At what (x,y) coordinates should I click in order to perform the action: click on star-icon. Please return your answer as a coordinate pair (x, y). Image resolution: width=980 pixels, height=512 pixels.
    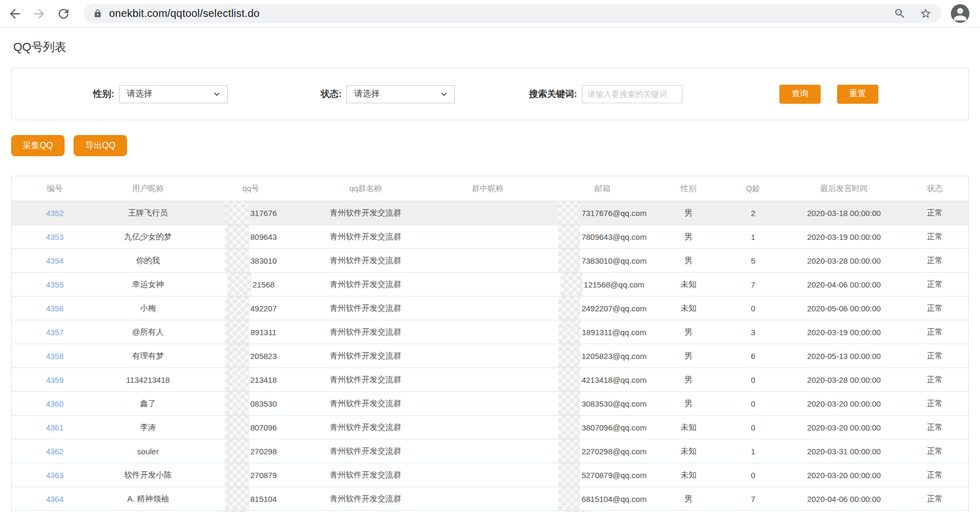
    Looking at the image, I should click on (925, 14).